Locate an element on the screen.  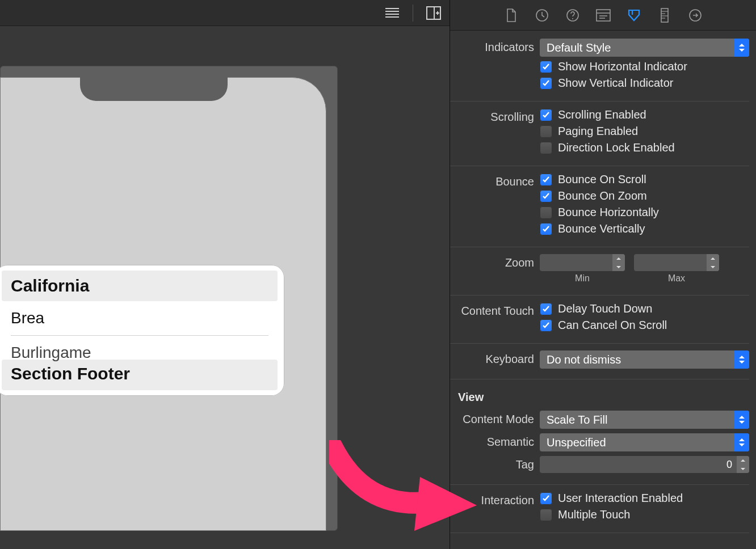
show-vertical-indicator-checkbox is located at coordinates (546, 83).